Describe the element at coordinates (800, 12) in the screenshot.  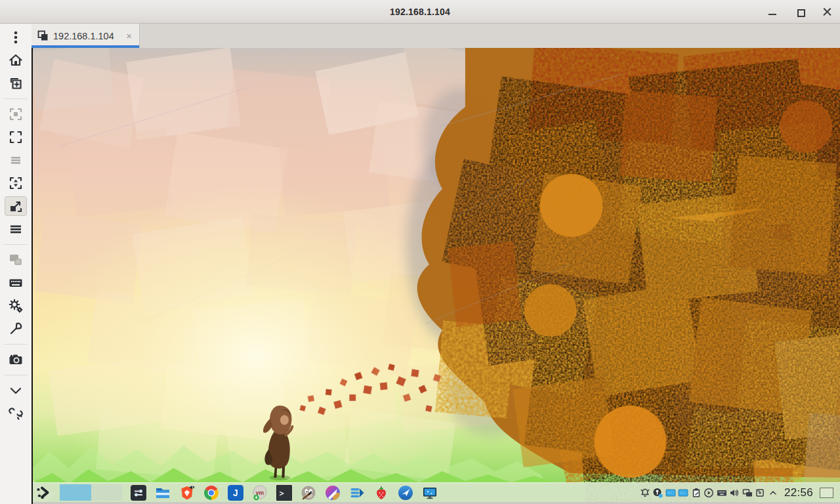
I see `maximize-button` at that location.